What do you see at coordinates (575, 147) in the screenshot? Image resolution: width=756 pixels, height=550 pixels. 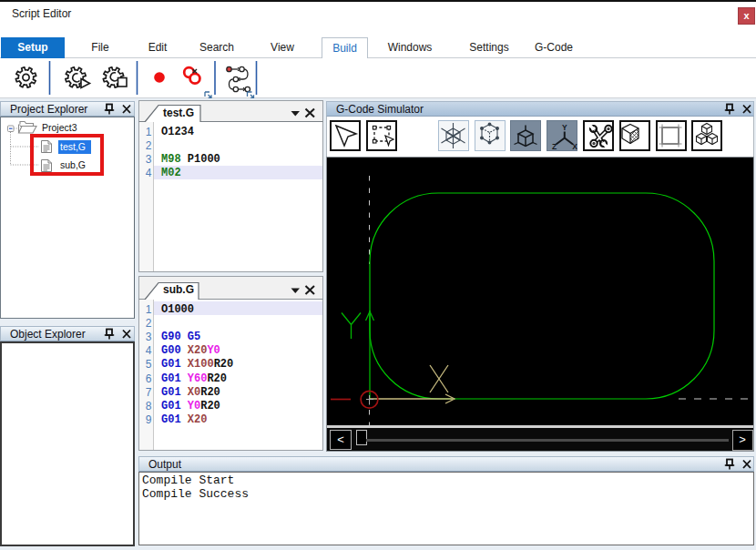 I see `svg-text: X` at bounding box center [575, 147].